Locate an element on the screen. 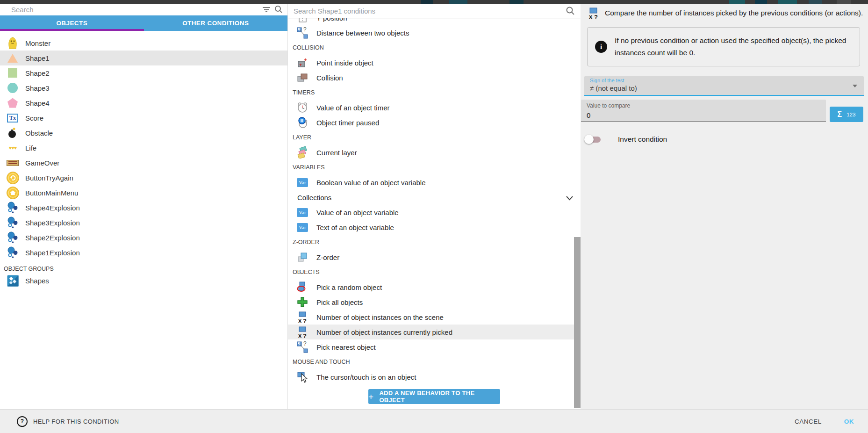  condition-row: Current layer is located at coordinates (434, 152).